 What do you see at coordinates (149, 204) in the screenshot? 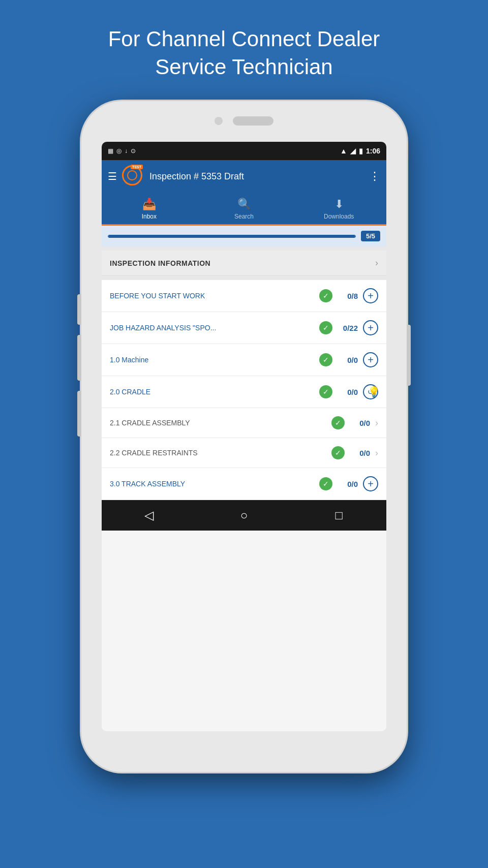
I see `inbox-icon: 📥` at bounding box center [149, 204].